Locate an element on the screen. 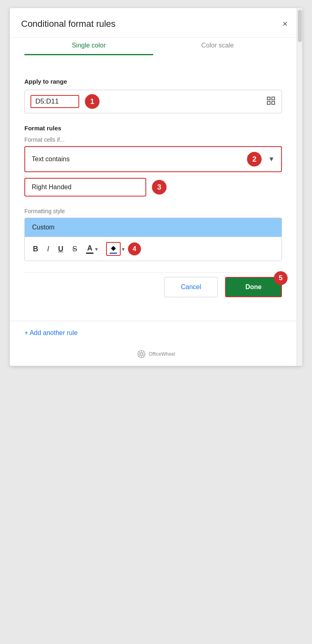 The height and width of the screenshot is (644, 312). style-box: Custom B I U S A ▾ is located at coordinates (153, 240).